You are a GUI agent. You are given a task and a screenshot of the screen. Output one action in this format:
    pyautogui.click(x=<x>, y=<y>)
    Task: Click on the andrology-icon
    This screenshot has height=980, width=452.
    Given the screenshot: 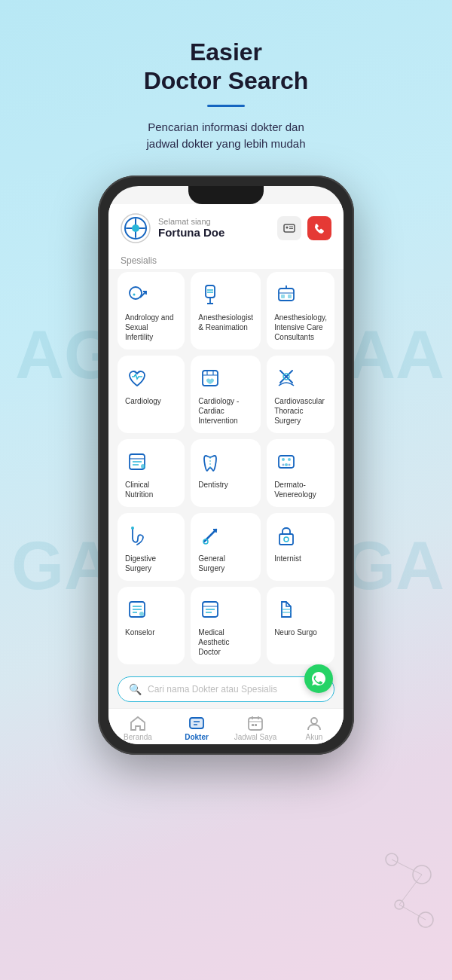 What is the action you would take?
    pyautogui.click(x=137, y=295)
    